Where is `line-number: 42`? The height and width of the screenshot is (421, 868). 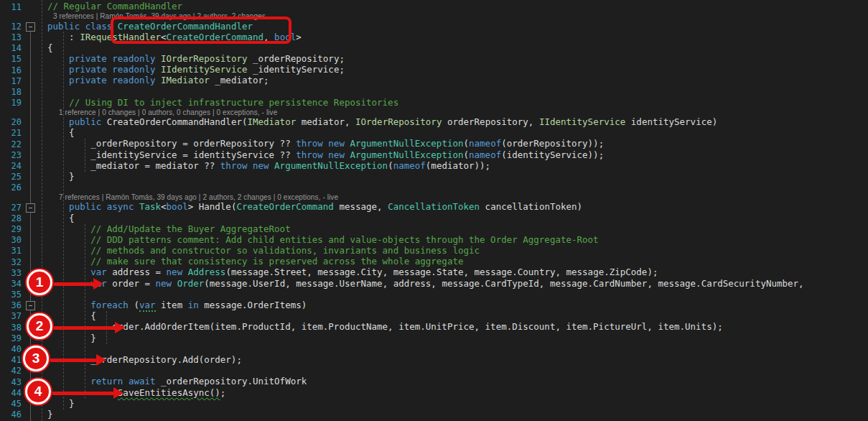
line-number: 42 is located at coordinates (11, 371).